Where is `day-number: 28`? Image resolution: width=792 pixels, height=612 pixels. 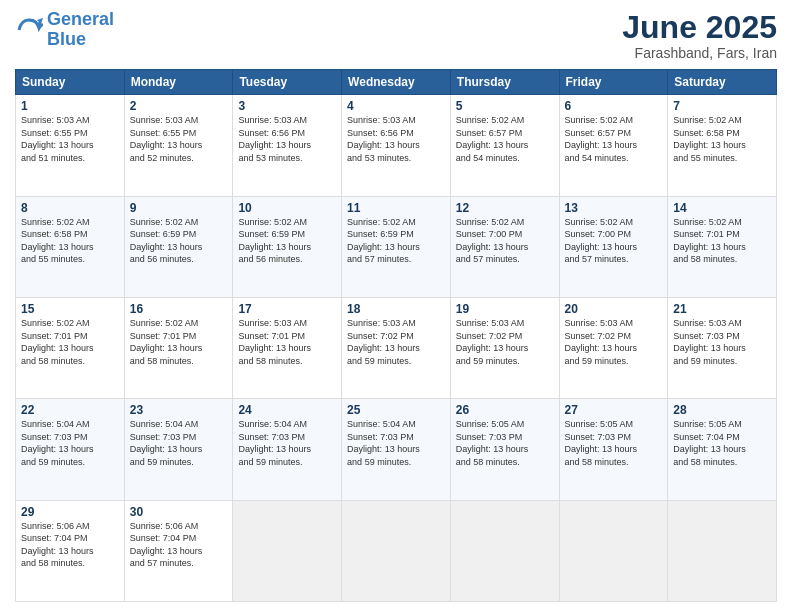 day-number: 28 is located at coordinates (722, 410).